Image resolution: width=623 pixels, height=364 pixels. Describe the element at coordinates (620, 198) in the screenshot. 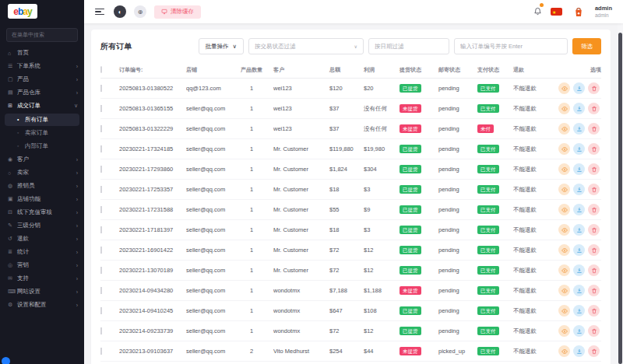

I see `scrollbar-thumb` at that location.